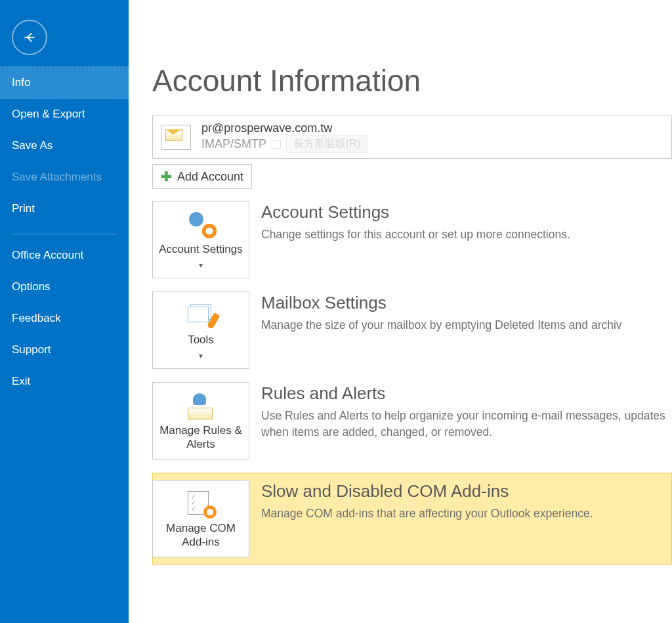 This screenshot has width=672, height=623. What do you see at coordinates (176, 137) in the screenshot?
I see `mail-account-icon` at bounding box center [176, 137].